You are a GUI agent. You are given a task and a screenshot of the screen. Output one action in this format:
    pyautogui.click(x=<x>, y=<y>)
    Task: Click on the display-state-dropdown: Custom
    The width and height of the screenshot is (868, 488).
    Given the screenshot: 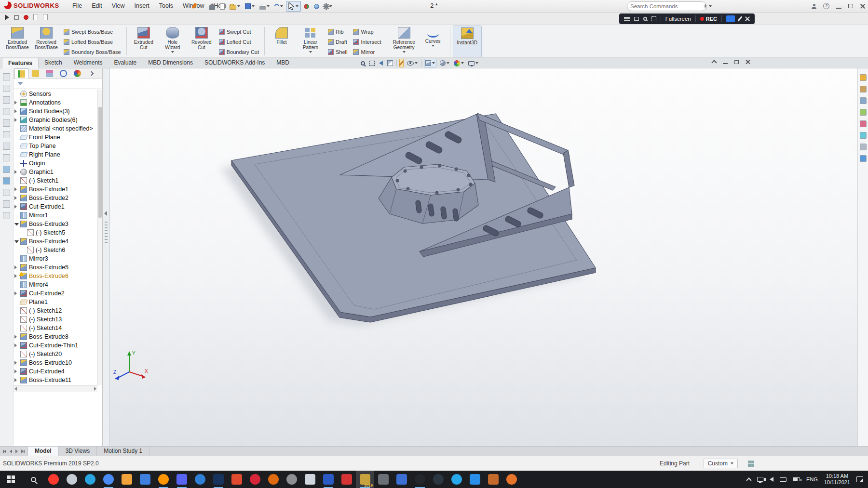 What is the action you would take?
    pyautogui.click(x=720, y=463)
    